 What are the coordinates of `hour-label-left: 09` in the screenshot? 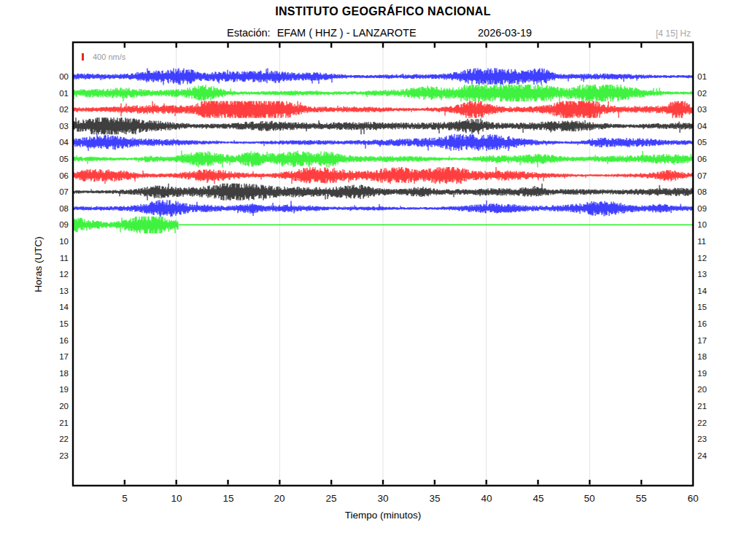 It's located at (58, 225).